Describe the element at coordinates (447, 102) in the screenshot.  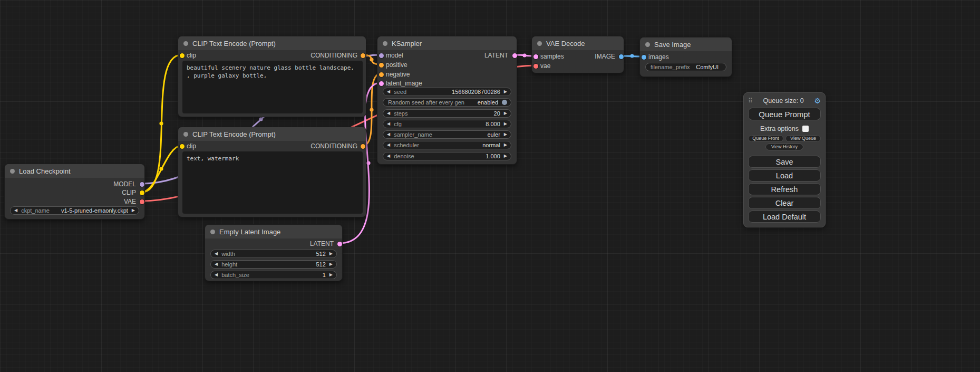
I see `random-seed-toggle-widget: Random seed after every gen enabled` at that location.